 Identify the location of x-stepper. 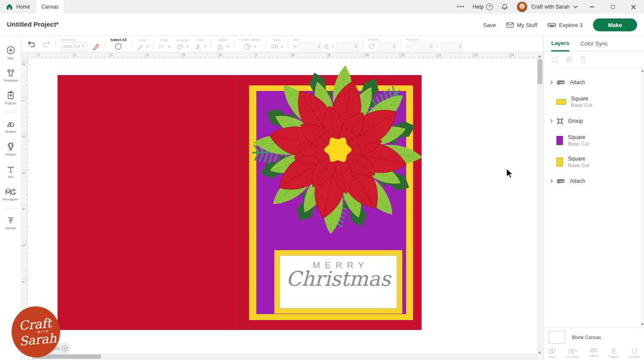
(431, 46).